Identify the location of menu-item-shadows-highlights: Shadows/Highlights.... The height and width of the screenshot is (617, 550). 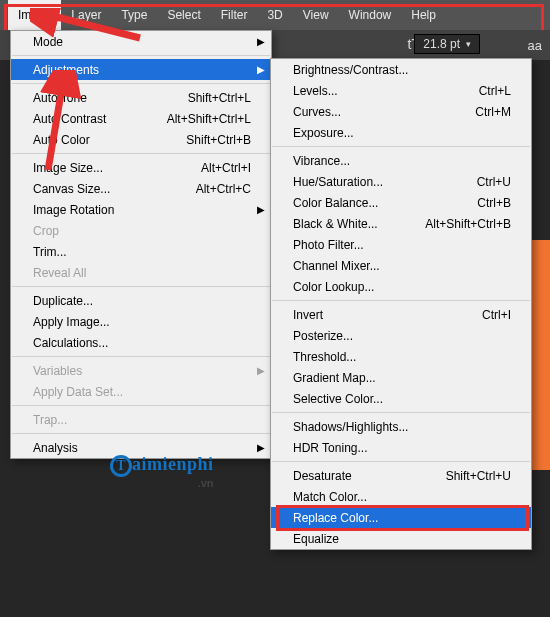
(401, 426).